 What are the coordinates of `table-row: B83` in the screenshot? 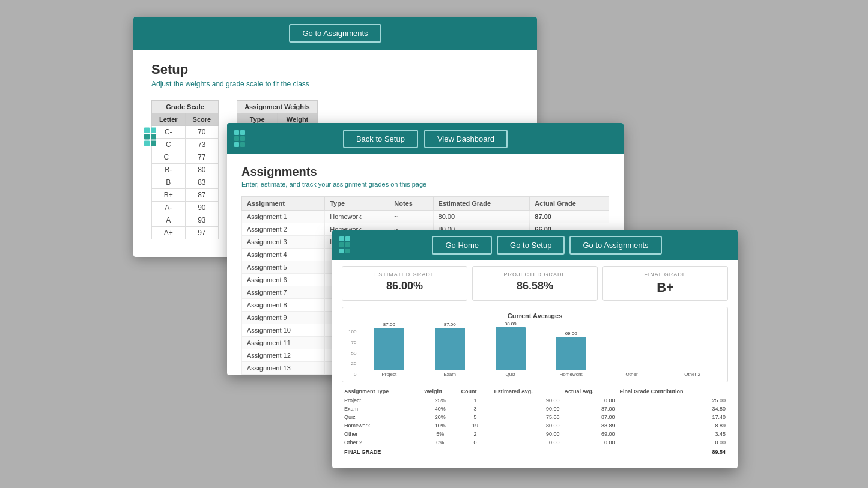 It's located at (185, 182).